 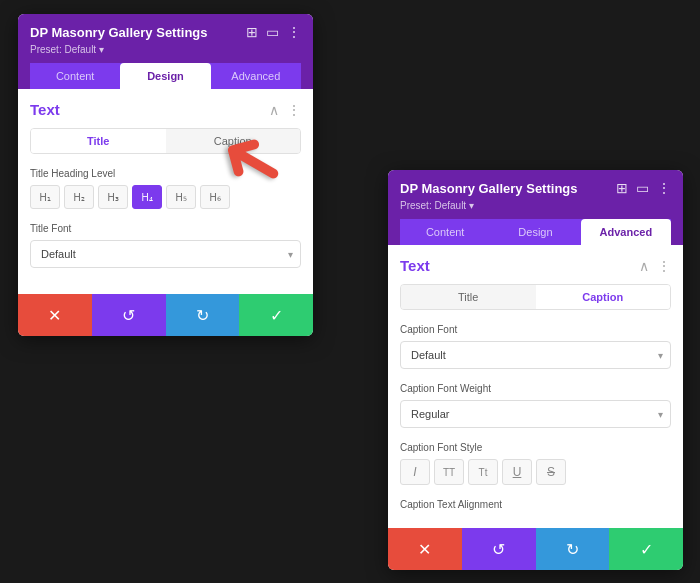 I want to click on right-layout-icon: ▭, so click(x=642, y=188).